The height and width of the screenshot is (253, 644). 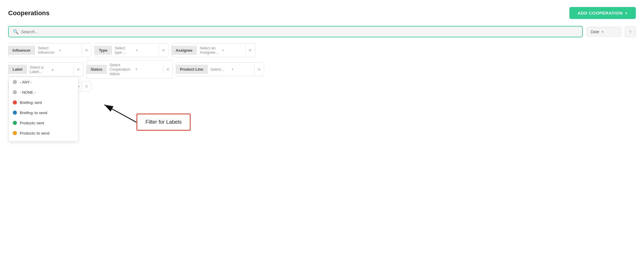 What do you see at coordinates (192, 69) in the screenshot?
I see `product-line-filter-label: Product Line` at bounding box center [192, 69].